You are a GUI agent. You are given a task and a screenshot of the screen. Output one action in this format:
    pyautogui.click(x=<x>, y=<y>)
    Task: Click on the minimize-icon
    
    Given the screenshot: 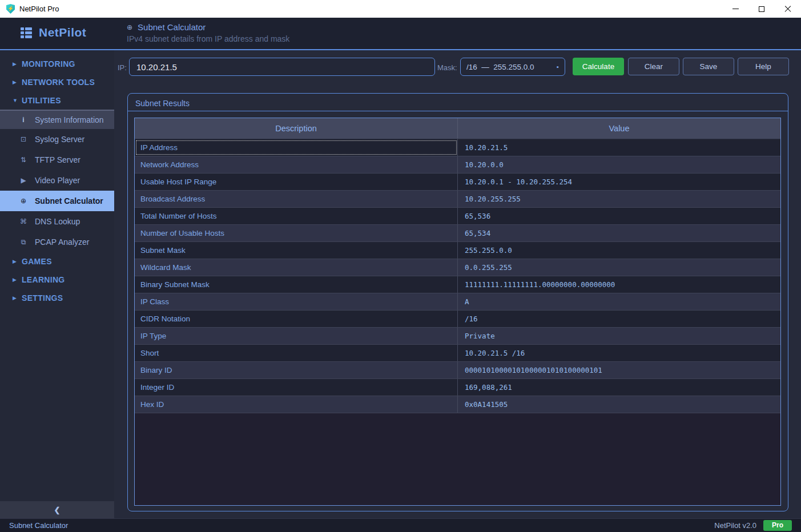 What is the action you would take?
    pyautogui.click(x=735, y=9)
    